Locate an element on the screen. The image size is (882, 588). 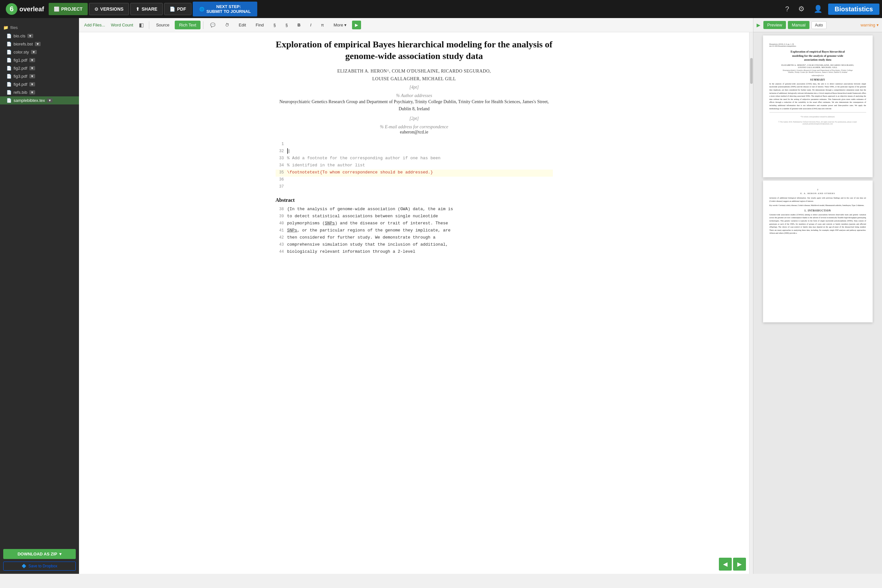
sidebar-item-fig3-pdf: 📄 fig3.pdf ▼ is located at coordinates (40, 76).